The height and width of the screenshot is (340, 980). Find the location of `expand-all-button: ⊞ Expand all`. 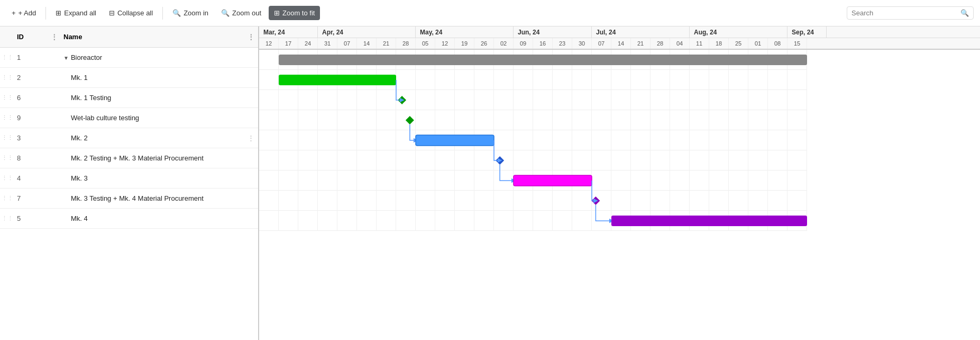

expand-all-button: ⊞ Expand all is located at coordinates (76, 13).